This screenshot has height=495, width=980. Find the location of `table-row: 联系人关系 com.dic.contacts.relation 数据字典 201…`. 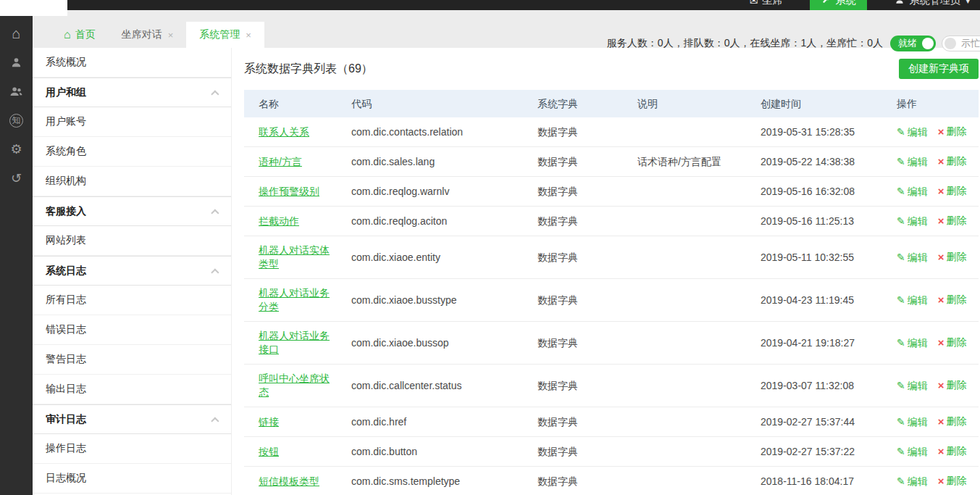

table-row: 联系人关系 com.dic.contacts.relation 数据字典 201… is located at coordinates (611, 132).